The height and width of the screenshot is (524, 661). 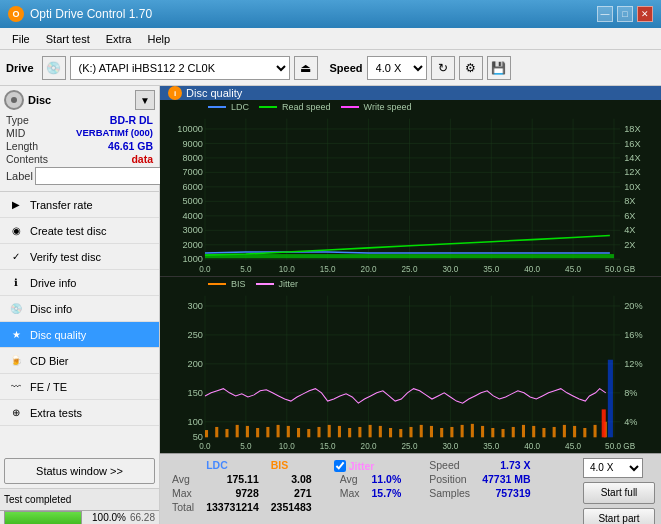 I want to click on svg-text: 2X, so click(x=630, y=245).